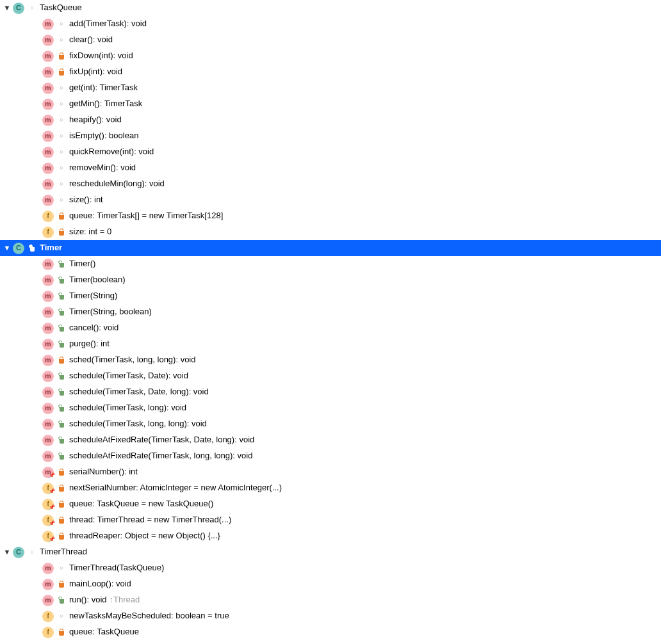 This screenshot has width=661, height=644. Describe the element at coordinates (330, 328) in the screenshot. I see `member-row: ▼mcancel(): void` at that location.